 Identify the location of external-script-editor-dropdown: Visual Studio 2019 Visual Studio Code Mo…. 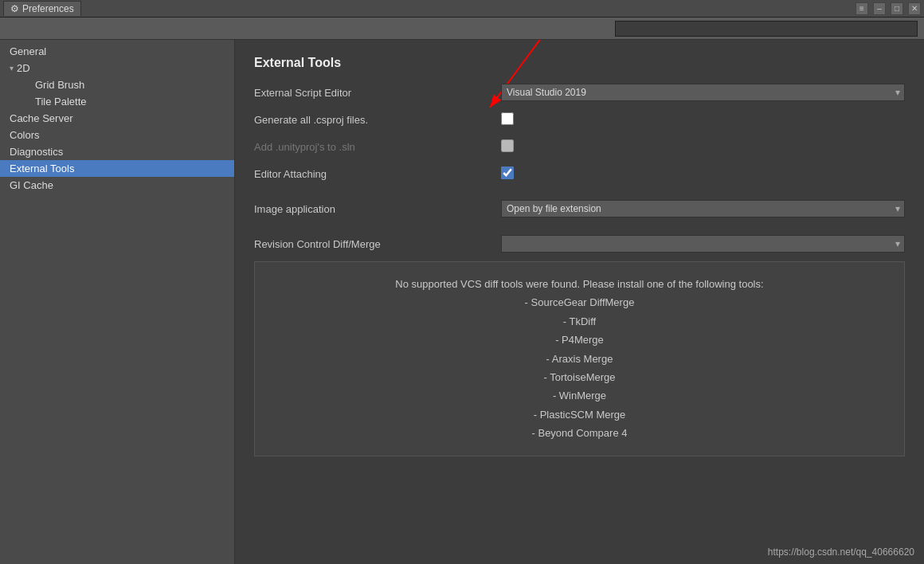
(703, 92).